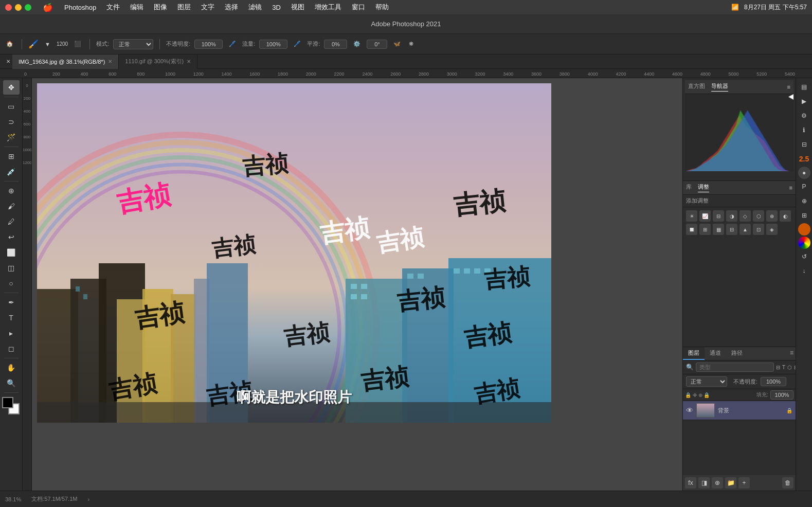  I want to click on navigator-tab: 导航器, so click(720, 87).